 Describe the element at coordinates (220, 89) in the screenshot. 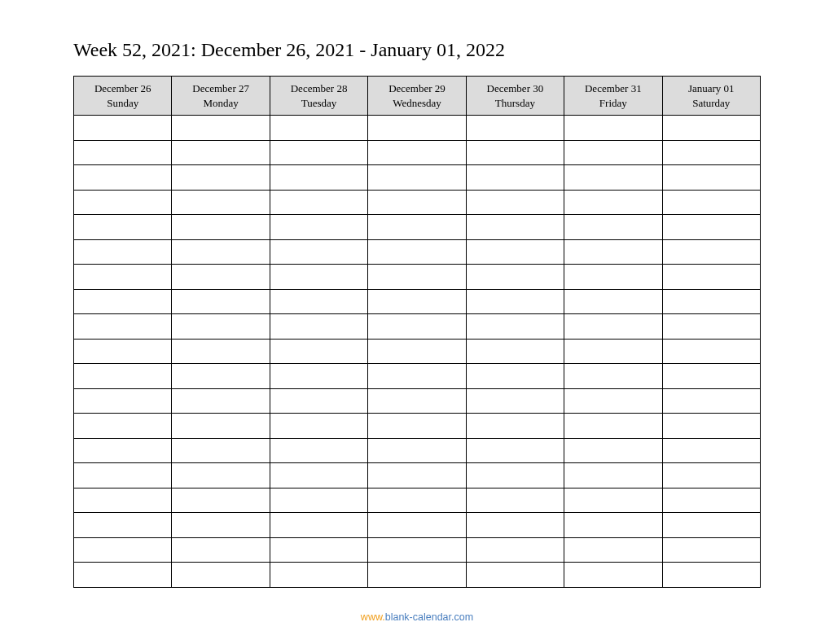

I see `day-header-date: December 27` at that location.